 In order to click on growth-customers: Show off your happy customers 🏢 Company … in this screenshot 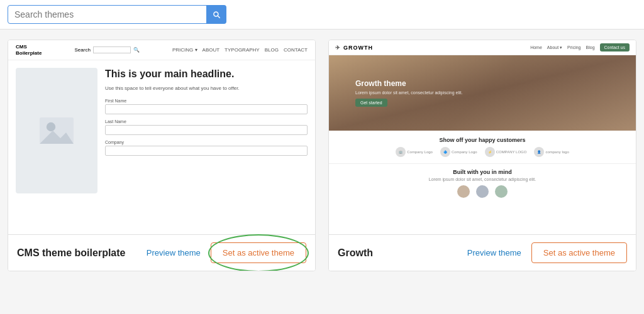, I will do `click(482, 147)`.